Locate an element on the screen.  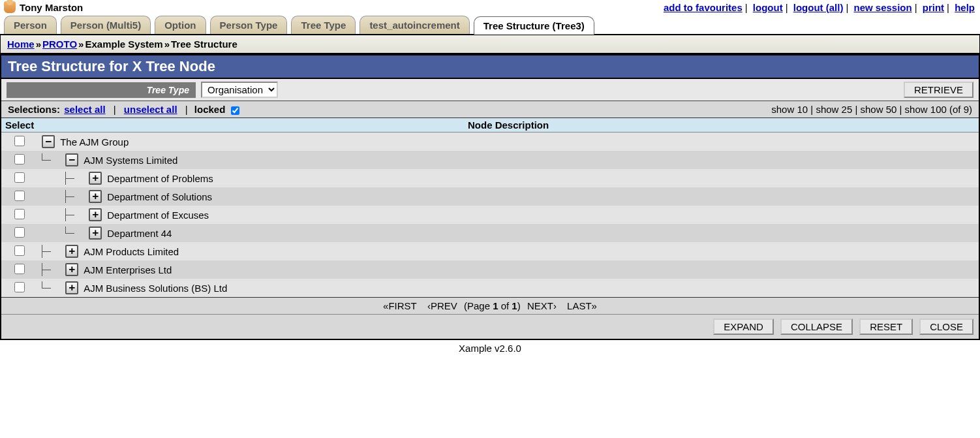
node-label: AJM Systems Limited is located at coordinates (130, 161).